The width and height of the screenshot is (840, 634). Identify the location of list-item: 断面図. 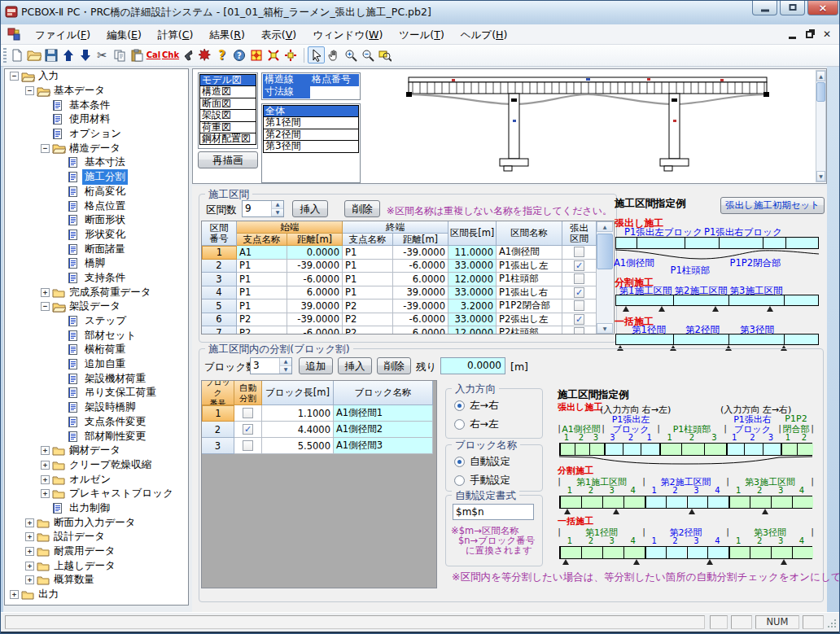
(228, 104).